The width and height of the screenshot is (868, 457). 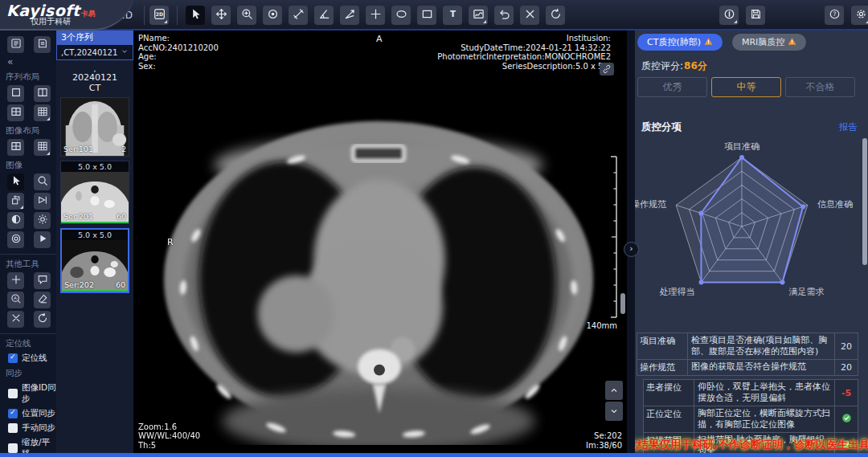 What do you see at coordinates (16, 320) in the screenshot?
I see `close-tool-button` at bounding box center [16, 320].